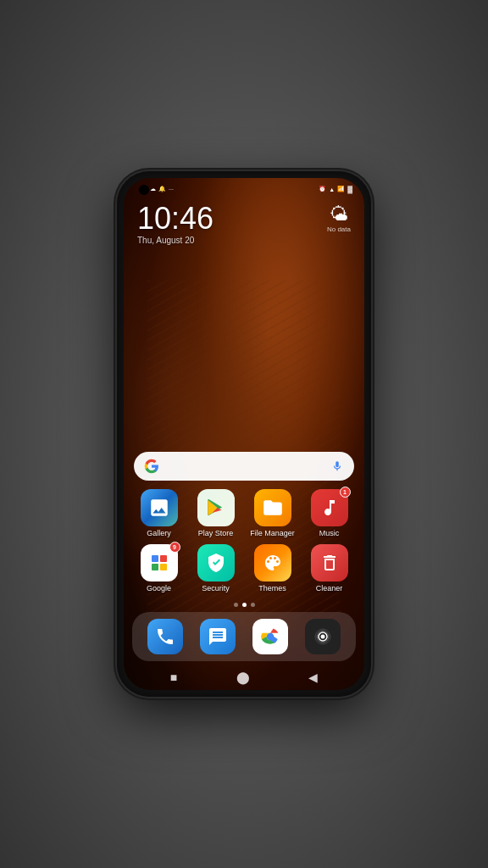 The height and width of the screenshot is (868, 488). I want to click on dock-messages, so click(218, 637).